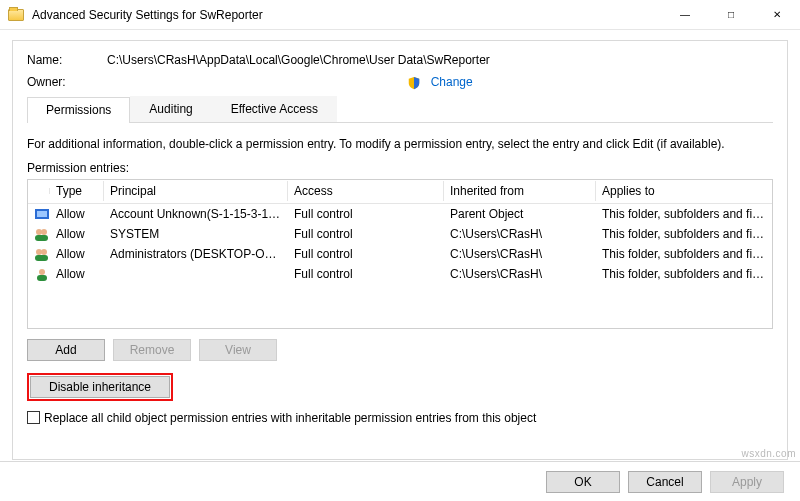  I want to click on tab-auditing: Auditing, so click(170, 109).